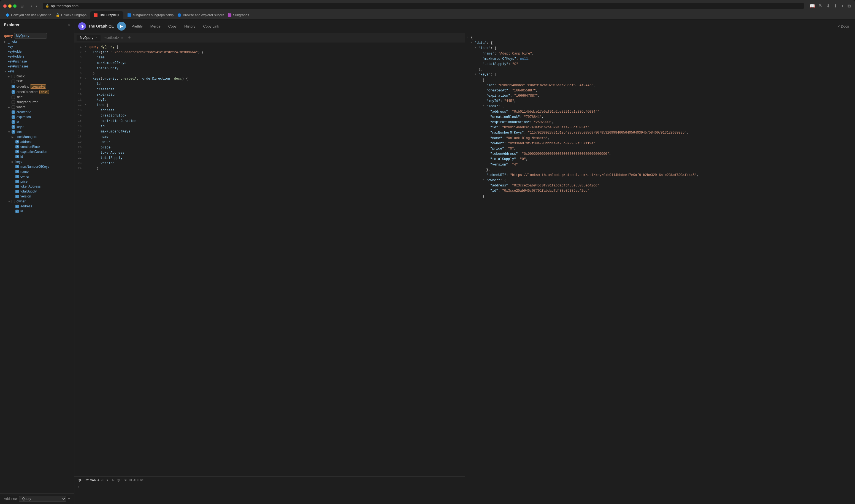 Image resolution: width=855 pixels, height=504 pixels. What do you see at coordinates (842, 6) in the screenshot?
I see `new-tab-btn: +` at bounding box center [842, 6].